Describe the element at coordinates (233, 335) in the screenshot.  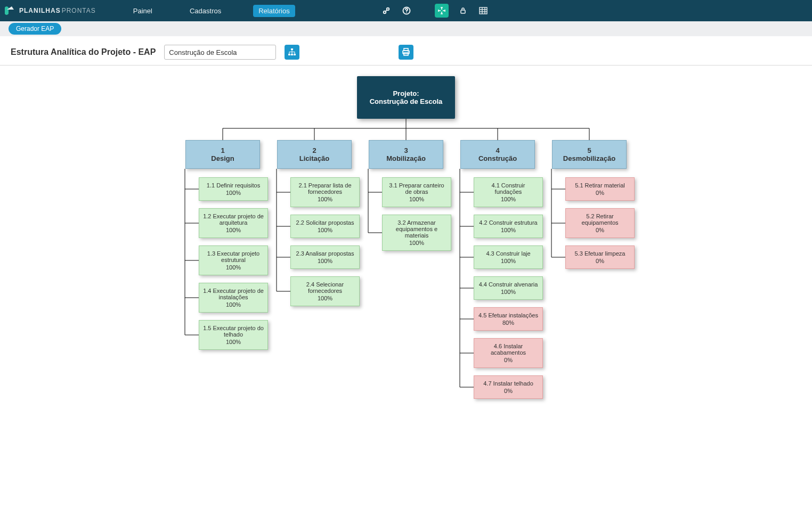
I see `task-c1-5: 1.5 Executar projeto do telhado100%` at that location.